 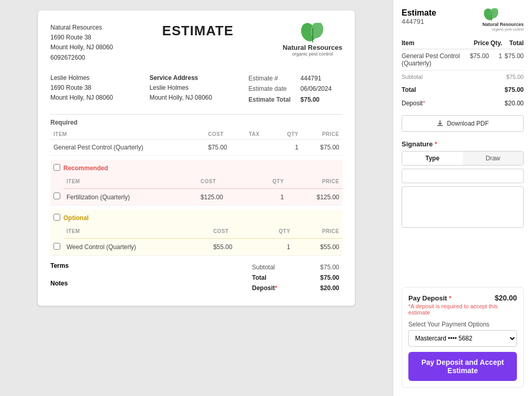 What do you see at coordinates (288, 147) in the screenshot?
I see `item-qty-req-0: 1` at bounding box center [288, 147].